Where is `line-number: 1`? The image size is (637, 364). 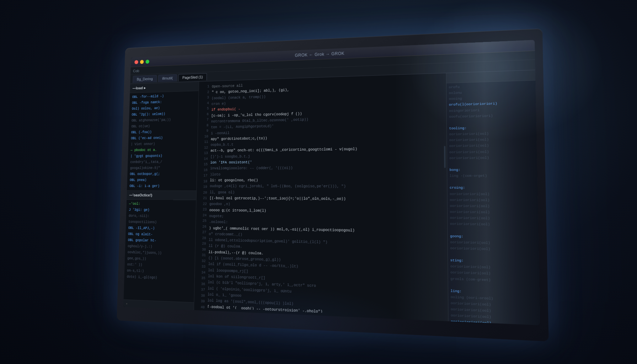
line-number: 1 is located at coordinates (205, 87).